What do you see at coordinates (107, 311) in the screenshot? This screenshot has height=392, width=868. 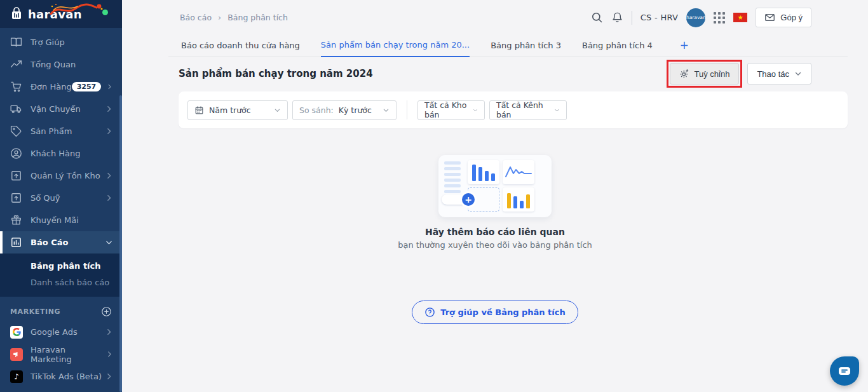 I see `add-marketing-channel-icon` at bounding box center [107, 311].